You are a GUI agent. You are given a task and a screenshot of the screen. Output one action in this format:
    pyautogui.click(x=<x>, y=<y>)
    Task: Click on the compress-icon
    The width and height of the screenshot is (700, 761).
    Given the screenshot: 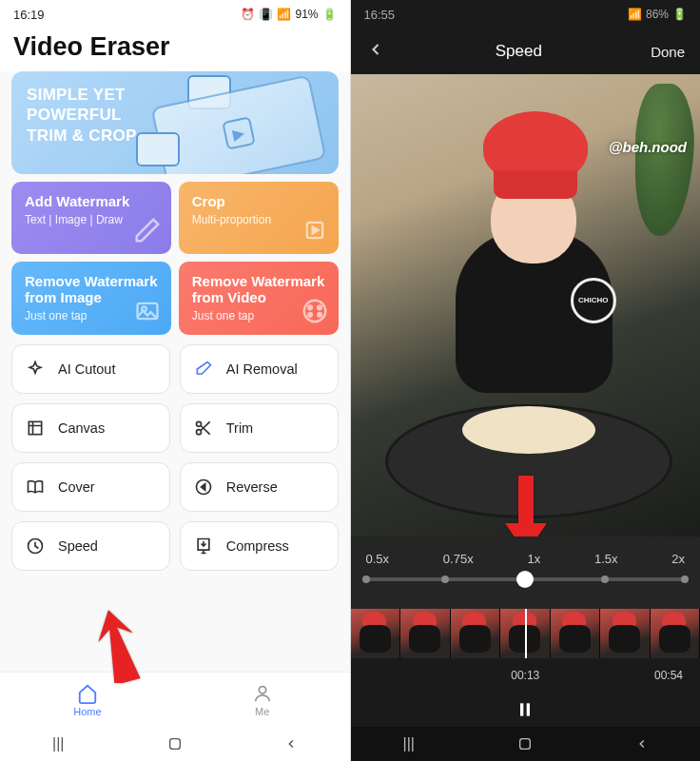 What is the action you would take?
    pyautogui.click(x=204, y=546)
    